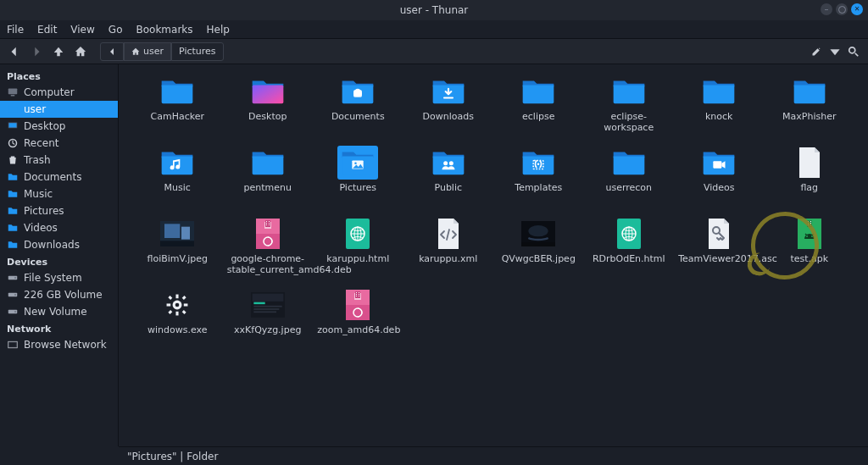 This screenshot has height=465, width=868. Describe the element at coordinates (59, 245) in the screenshot. I see `sidebar-item-downloads: Downloads` at that location.